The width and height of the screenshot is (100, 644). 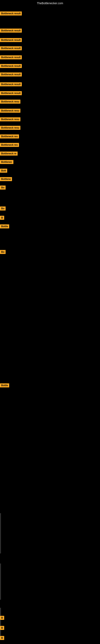 What do you see at coordinates (11, 58) in the screenshot?
I see `badge-row-4: Bottleneck result` at bounding box center [11, 58].